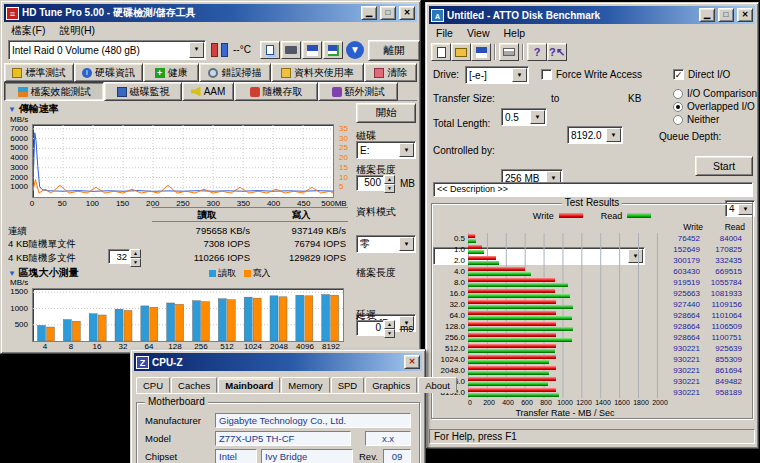 The height and width of the screenshot is (463, 760). I want to click on transfer-size-label: 32.0, so click(453, 304).